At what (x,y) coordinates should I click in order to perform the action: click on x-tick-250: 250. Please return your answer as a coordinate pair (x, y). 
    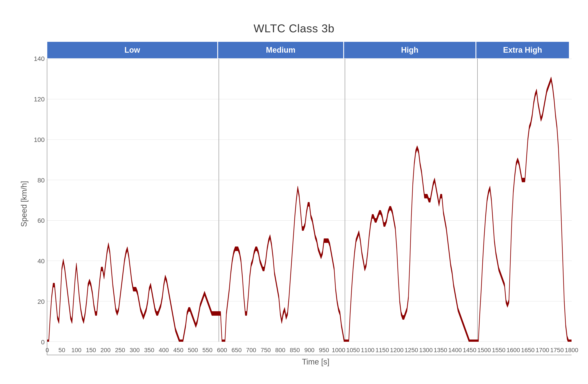
    Looking at the image, I should click on (120, 350).